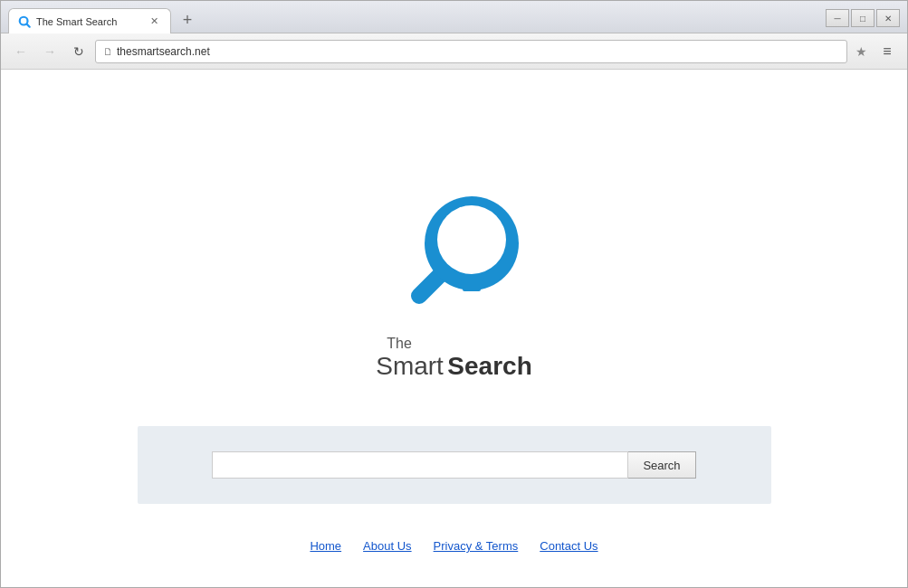 The height and width of the screenshot is (588, 908). What do you see at coordinates (460, 344) in the screenshot?
I see `logo-the: The` at bounding box center [460, 344].